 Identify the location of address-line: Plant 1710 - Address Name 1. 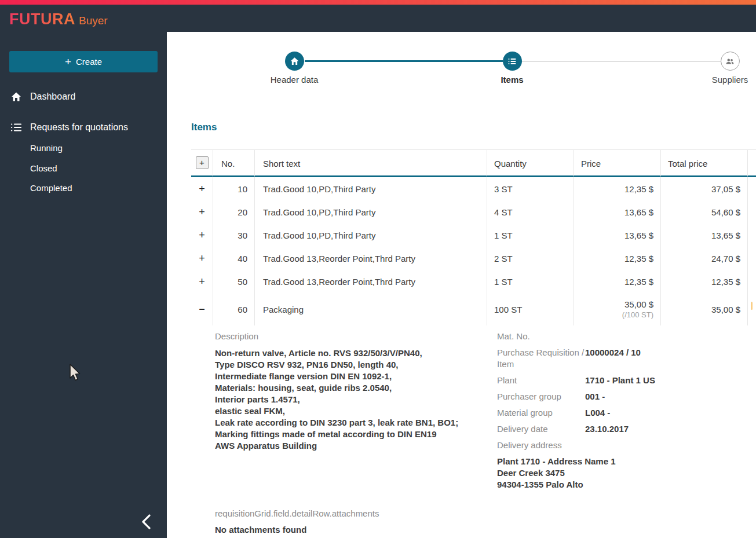
(627, 462).